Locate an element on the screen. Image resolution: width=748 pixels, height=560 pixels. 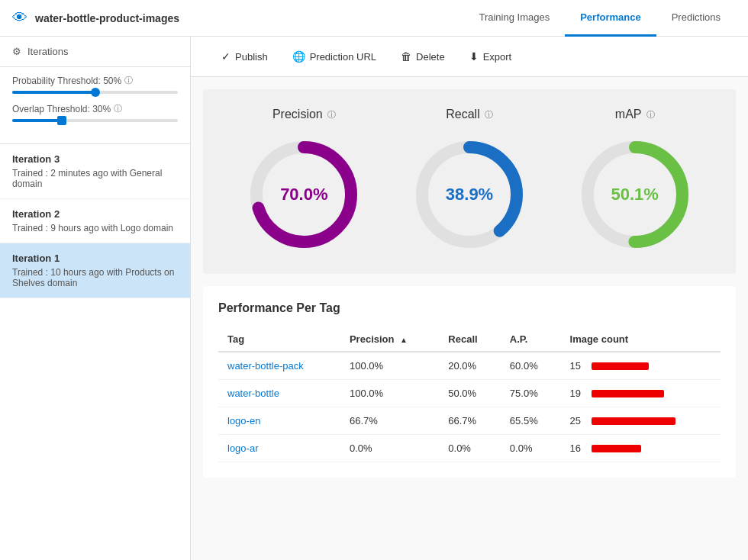
slider-section: Probability Threshold: 50% ⓘ Overlap Thr… is located at coordinates (95, 105).